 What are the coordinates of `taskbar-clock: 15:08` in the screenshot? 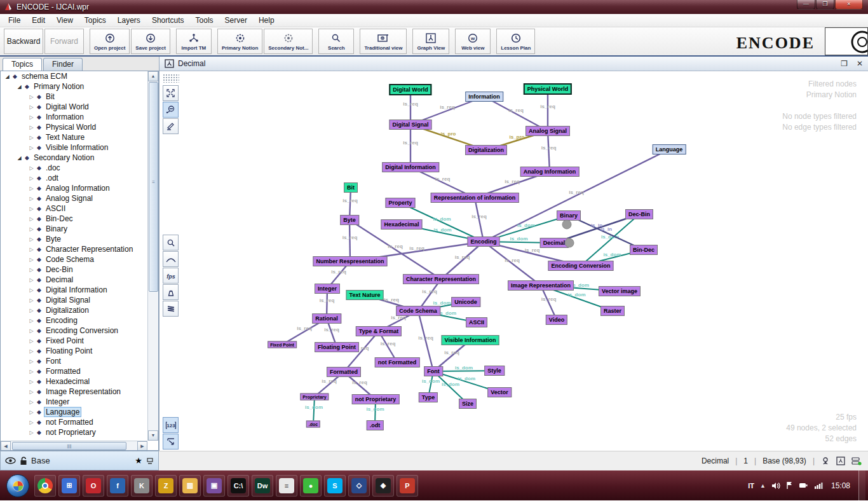 It's located at (841, 486).